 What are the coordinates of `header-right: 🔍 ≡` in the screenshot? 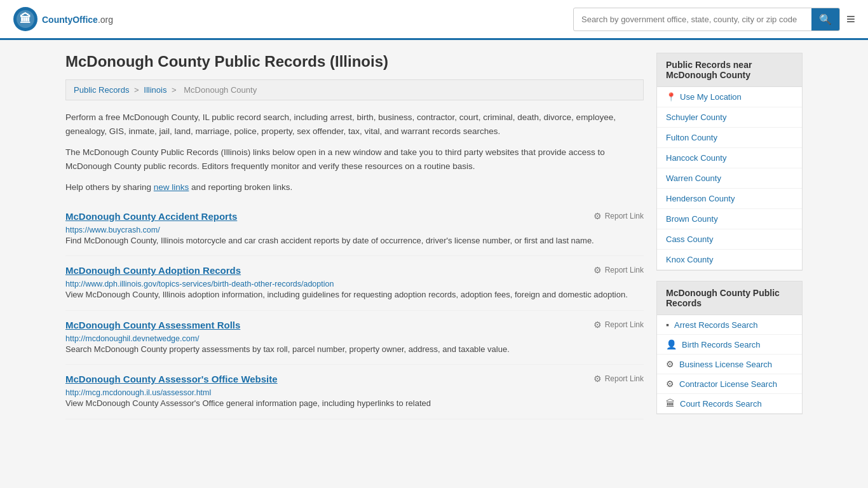 It's located at (714, 19).